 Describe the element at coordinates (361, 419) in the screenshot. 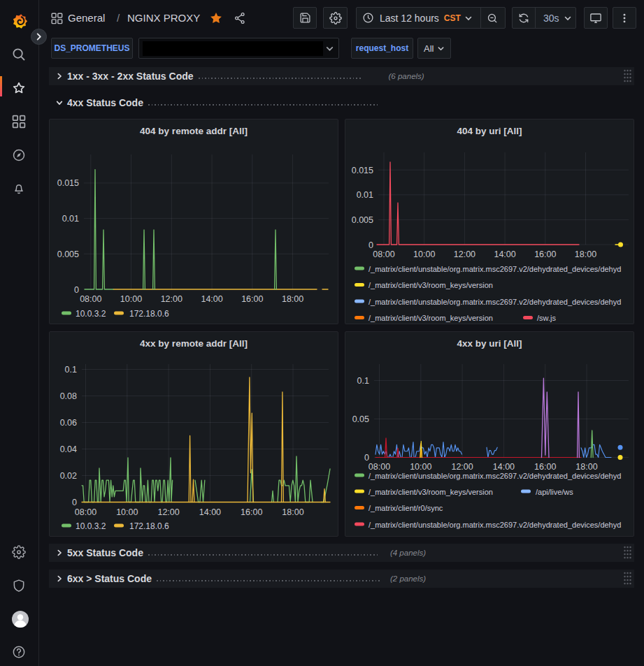

I see `svg-text: 0.05` at that location.